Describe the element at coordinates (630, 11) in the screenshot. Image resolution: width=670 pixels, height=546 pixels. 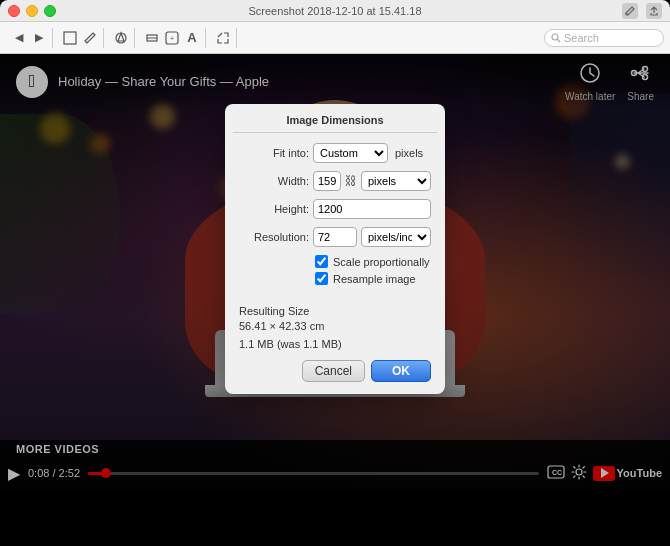
I see `title-edit-icon` at that location.